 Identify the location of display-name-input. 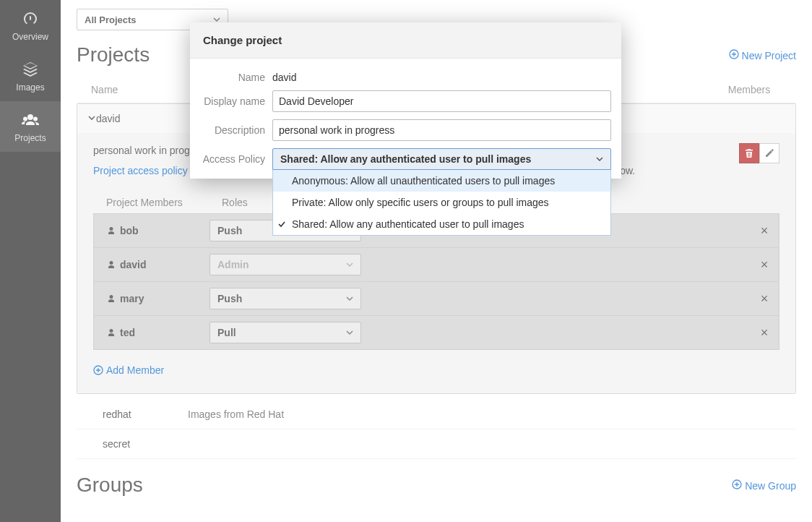
(442, 101).